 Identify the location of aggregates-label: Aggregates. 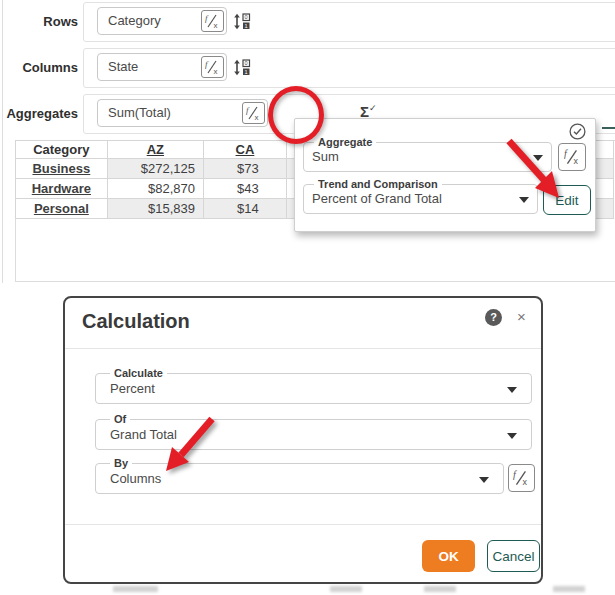
(39, 114).